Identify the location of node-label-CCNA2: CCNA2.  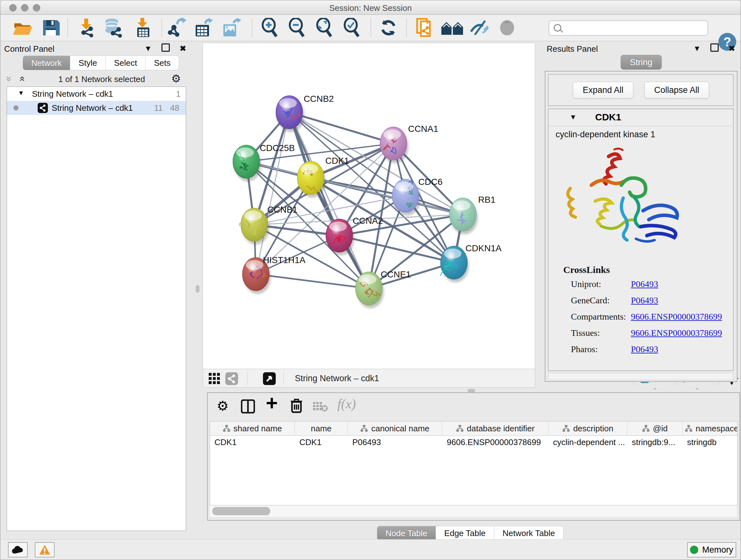
(368, 221).